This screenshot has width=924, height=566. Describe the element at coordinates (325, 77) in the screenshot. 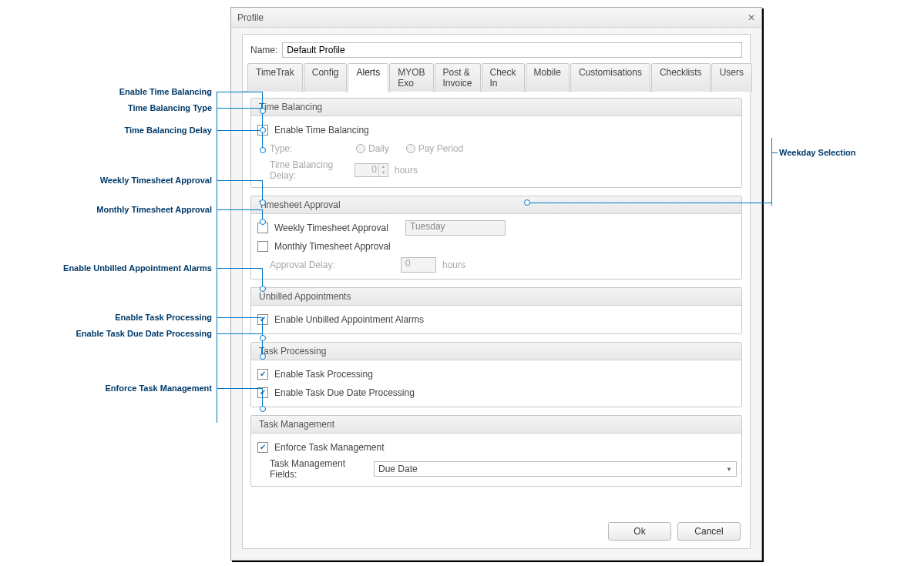

I see `tab-config: Config` at that location.